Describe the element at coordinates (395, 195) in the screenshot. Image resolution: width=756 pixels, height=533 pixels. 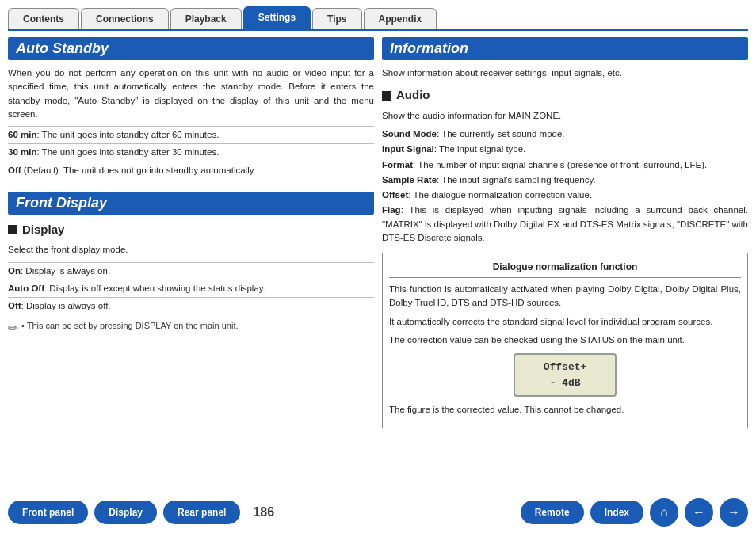
I see `offset-label: Offset` at that location.